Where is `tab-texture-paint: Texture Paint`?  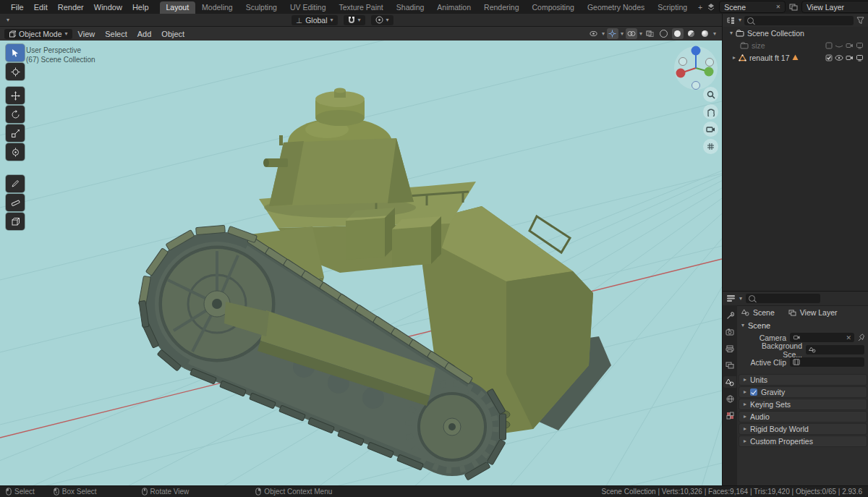 tab-texture-paint: Texture Paint is located at coordinates (362, 7).